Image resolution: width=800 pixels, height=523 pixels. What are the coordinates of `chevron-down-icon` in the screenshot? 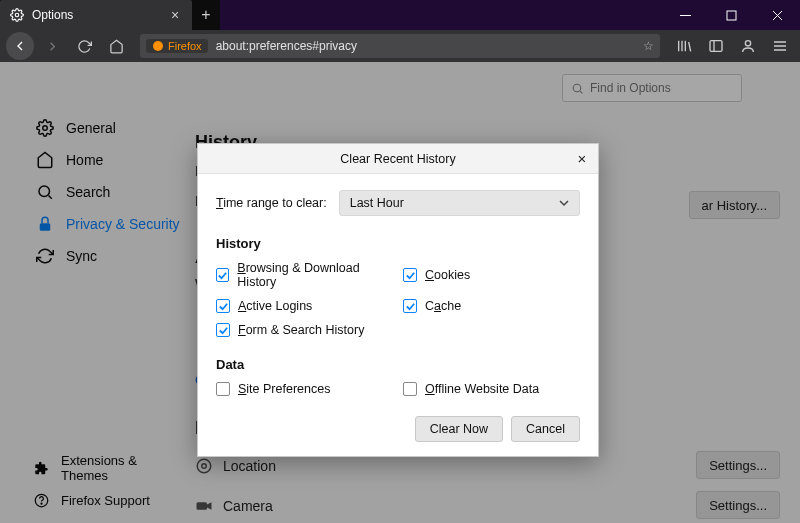 It's located at (564, 203).